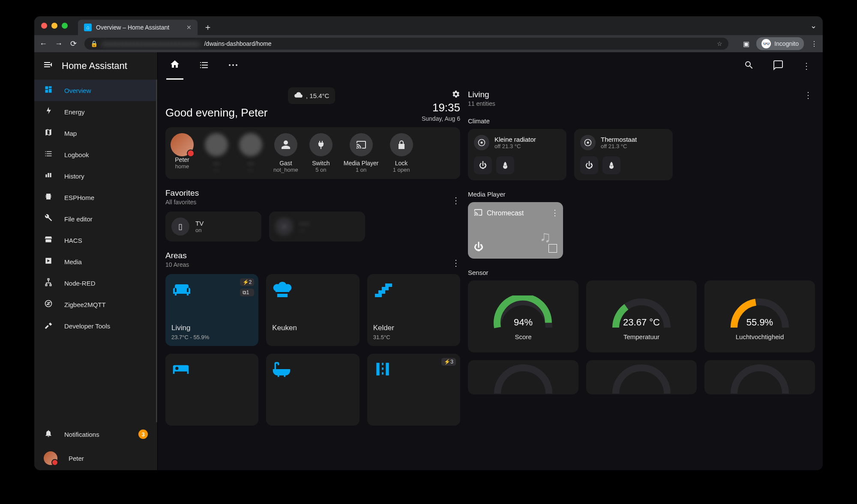 This screenshot has height=504, width=857. I want to click on sensor-gauge-card: 94%Score, so click(523, 316).